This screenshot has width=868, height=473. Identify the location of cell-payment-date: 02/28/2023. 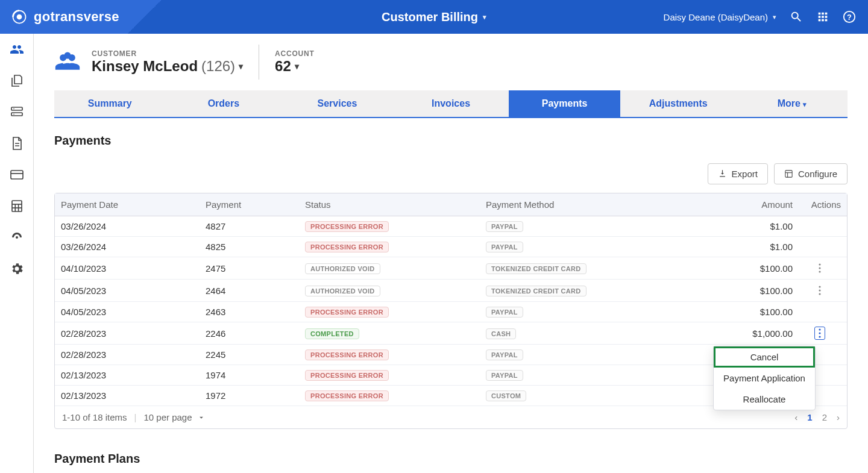
(133, 354).